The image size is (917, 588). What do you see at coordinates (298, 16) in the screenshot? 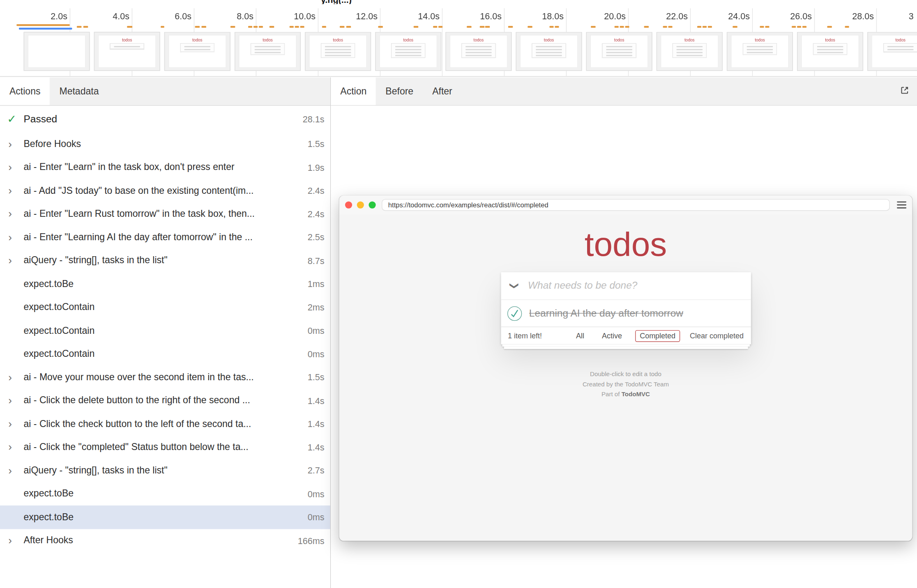
I see `timeline-tick-label: 10.0s` at bounding box center [298, 16].